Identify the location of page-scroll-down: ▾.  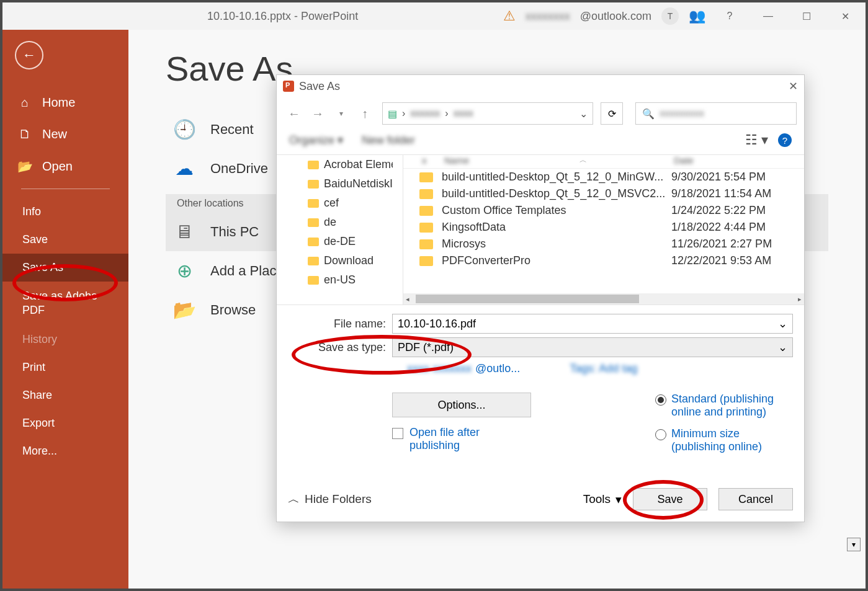
(854, 544).